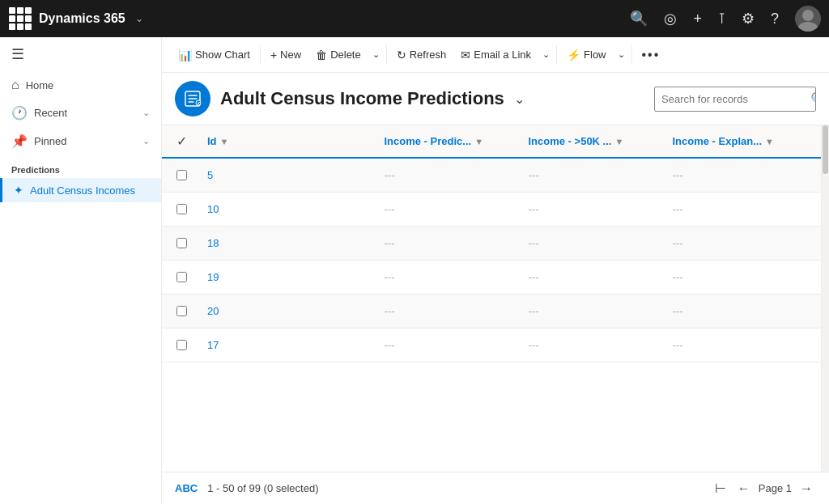 This screenshot has width=829, height=504. I want to click on pinned-chevron-icon: ⌄, so click(146, 141).